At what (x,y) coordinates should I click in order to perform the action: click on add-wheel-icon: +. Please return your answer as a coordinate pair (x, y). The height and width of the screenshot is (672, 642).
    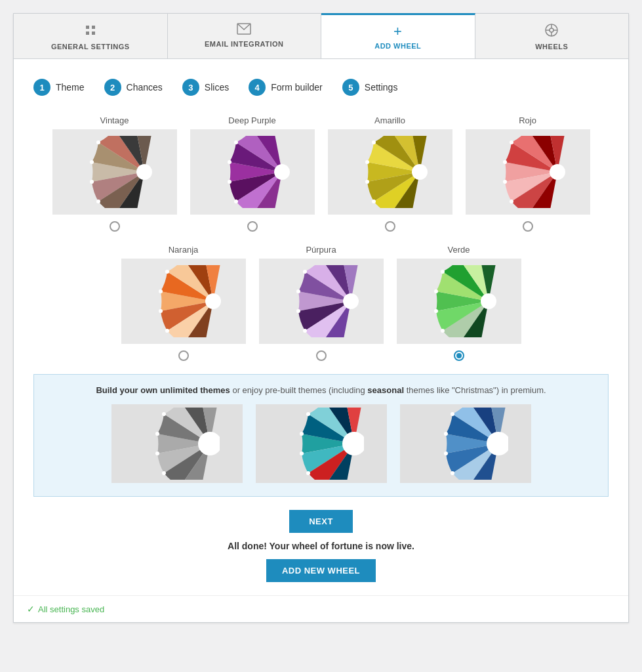
    Looking at the image, I should click on (397, 32).